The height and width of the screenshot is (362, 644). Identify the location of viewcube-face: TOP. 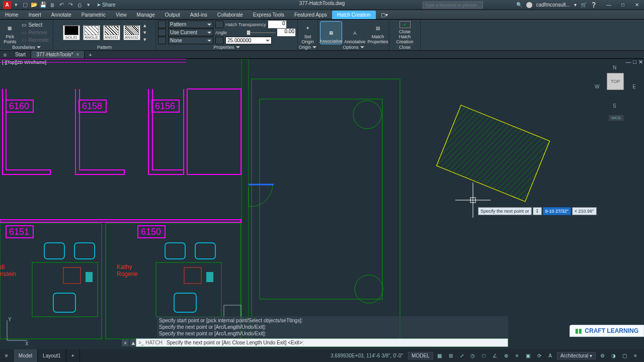
(615, 81).